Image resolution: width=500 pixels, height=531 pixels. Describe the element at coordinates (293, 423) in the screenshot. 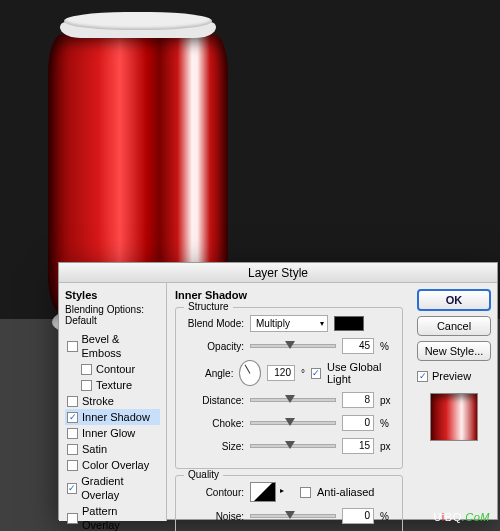

I see `choke-slider` at that location.